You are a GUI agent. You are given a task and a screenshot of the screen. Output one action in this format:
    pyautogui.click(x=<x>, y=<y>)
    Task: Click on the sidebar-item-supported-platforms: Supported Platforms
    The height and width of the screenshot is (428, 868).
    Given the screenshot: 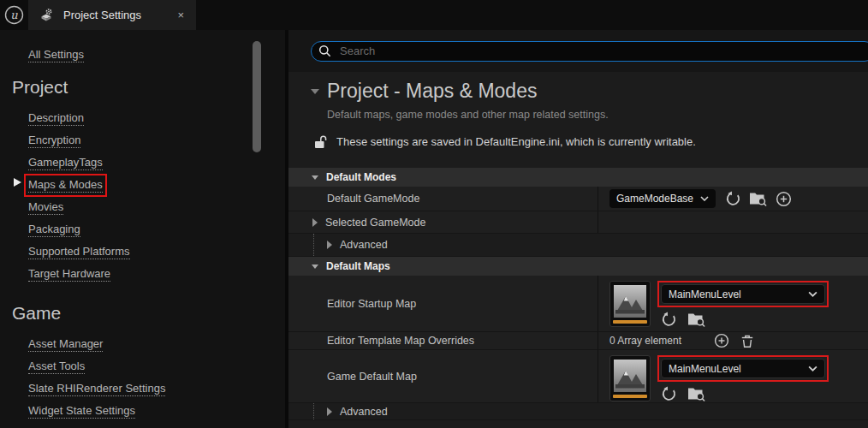 What is the action you would take?
    pyautogui.click(x=157, y=254)
    